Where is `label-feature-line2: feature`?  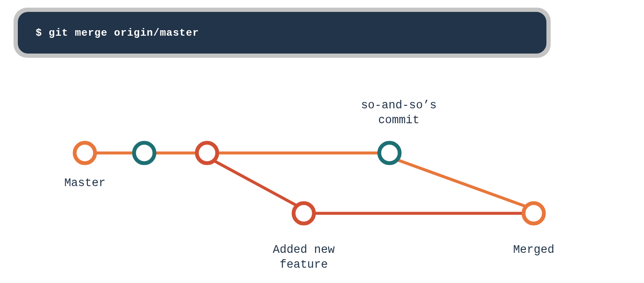
label-feature-line2: feature is located at coordinates (304, 265).